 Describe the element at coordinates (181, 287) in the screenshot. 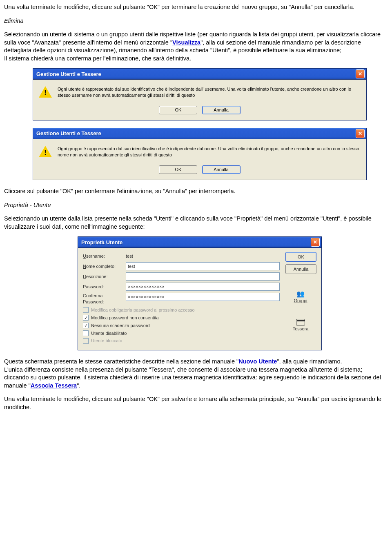

I see `field-password: Password: ××××××××××××××` at that location.